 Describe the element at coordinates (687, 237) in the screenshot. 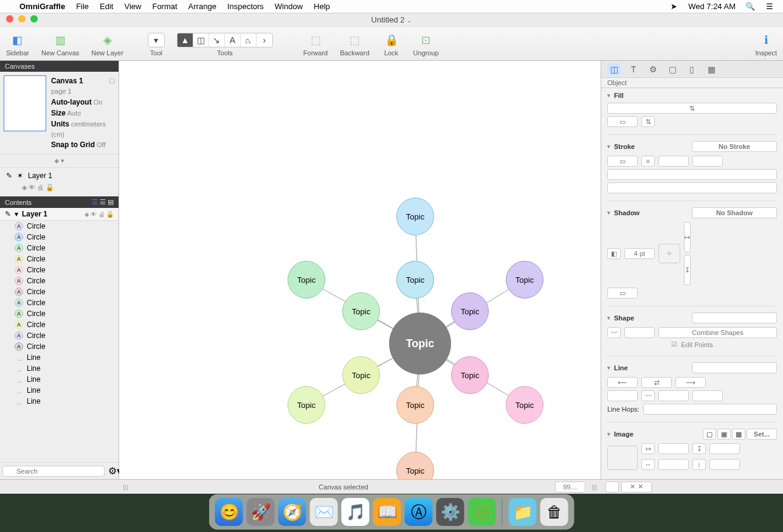

I see `shadow-x: ↦` at that location.